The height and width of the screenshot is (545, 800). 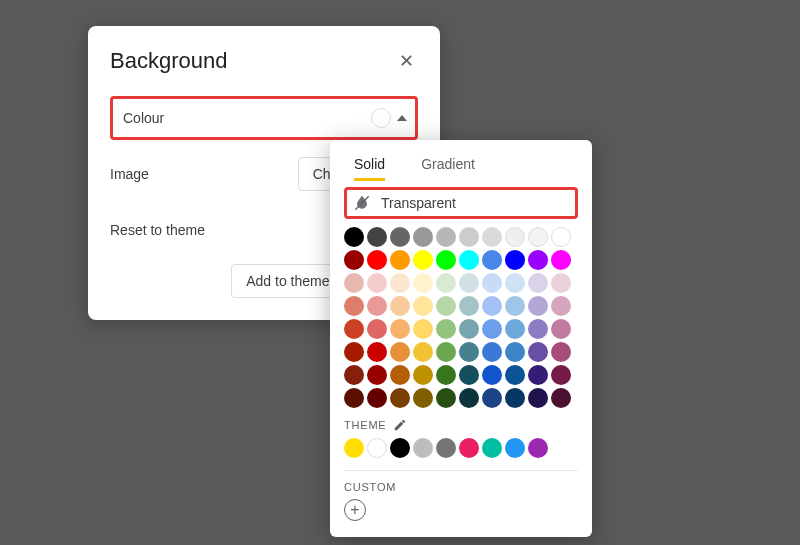 What do you see at coordinates (461, 203) in the screenshot?
I see `transparent-option: Transparent` at bounding box center [461, 203].